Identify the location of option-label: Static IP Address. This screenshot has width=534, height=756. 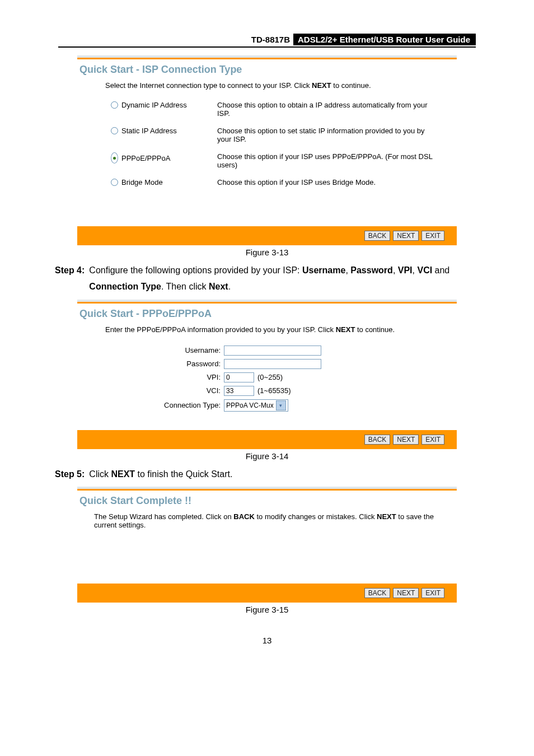
(149, 131).